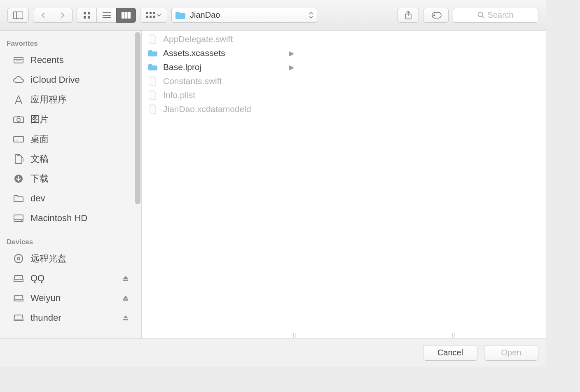 This screenshot has width=580, height=392. Describe the element at coordinates (19, 159) in the screenshot. I see `docs-icon` at that location.